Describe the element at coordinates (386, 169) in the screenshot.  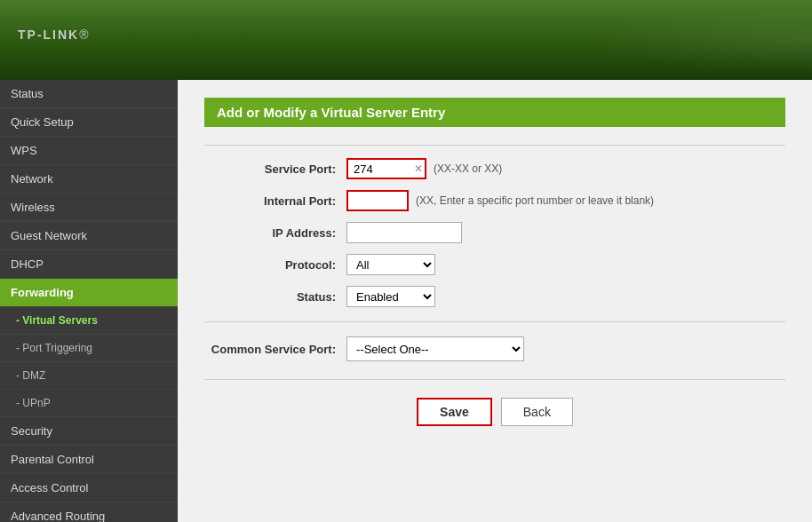
I see `service-port-input-wrapper: ✕` at that location.